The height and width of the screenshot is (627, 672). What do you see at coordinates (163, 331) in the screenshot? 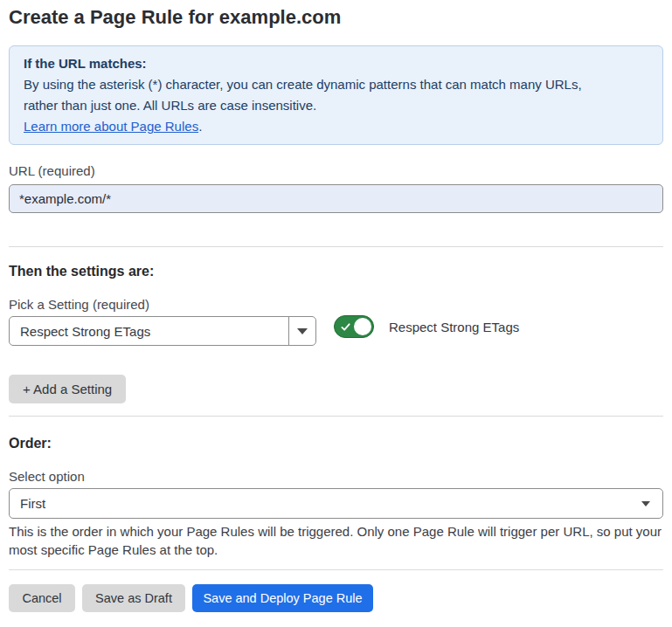
I see `setting-select: Respect Strong ETags` at bounding box center [163, 331].